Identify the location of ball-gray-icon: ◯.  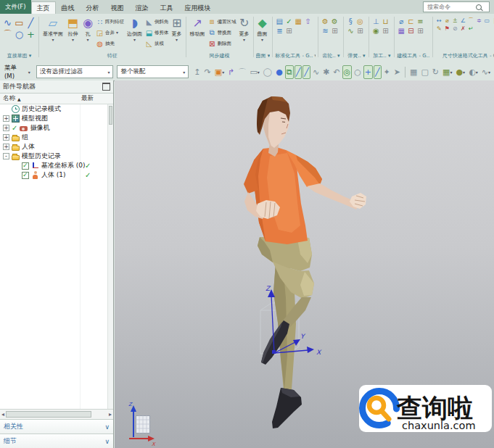
(268, 72).